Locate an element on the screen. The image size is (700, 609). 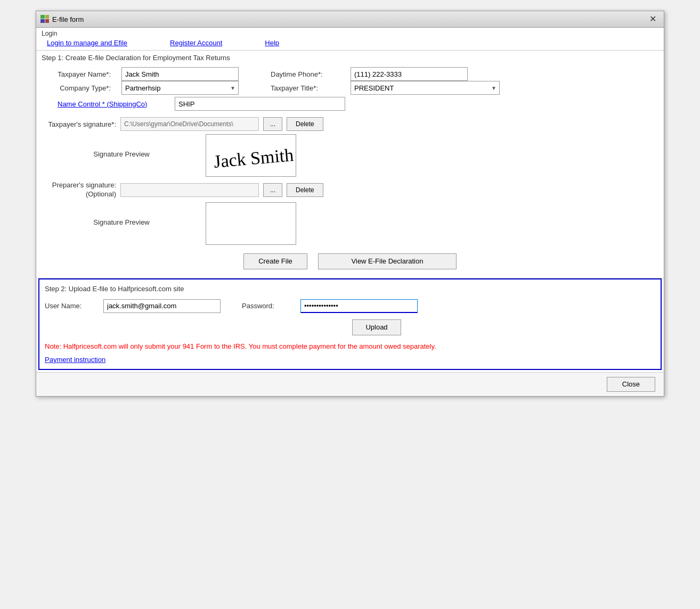
phone-group: Daytime Phone*: is located at coordinates (369, 74).